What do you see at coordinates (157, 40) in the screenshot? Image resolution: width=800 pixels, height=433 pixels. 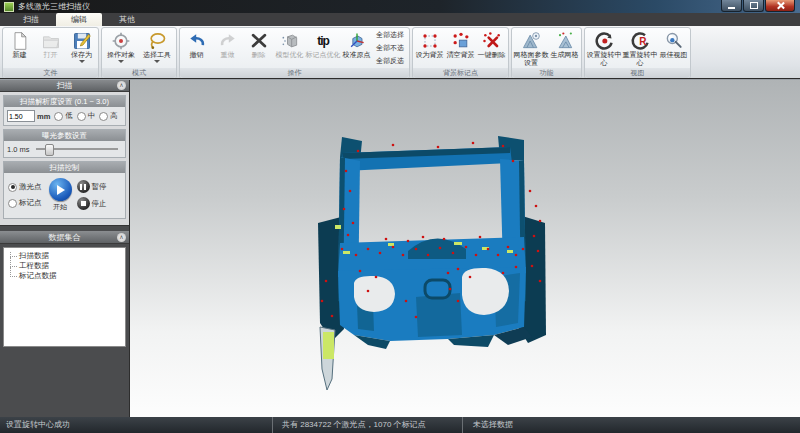 I see `lasso-icon` at bounding box center [157, 40].